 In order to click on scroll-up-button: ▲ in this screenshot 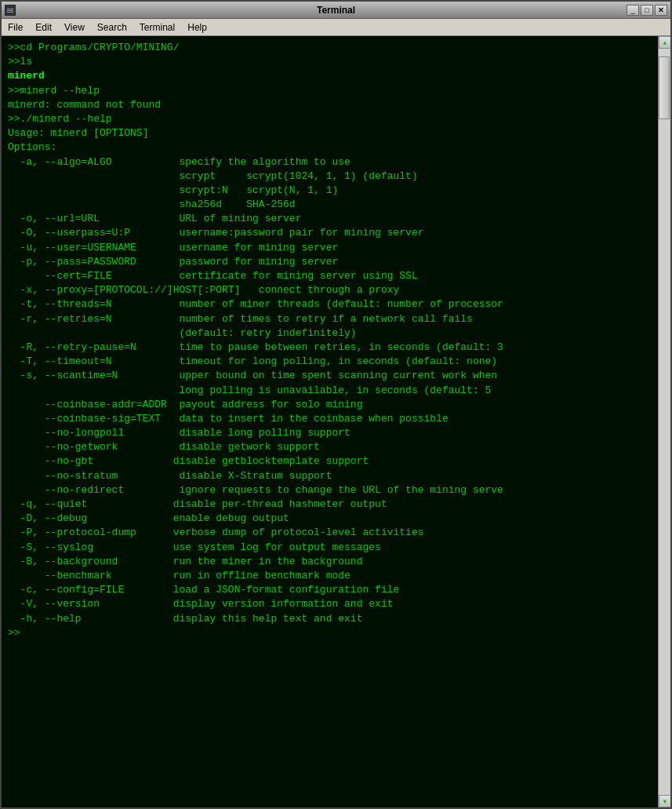, I will do `click(665, 42)`.